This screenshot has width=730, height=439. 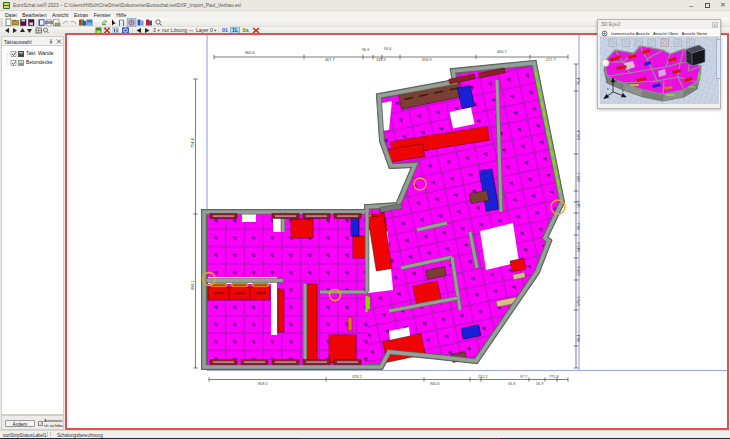 I want to click on svg-text: 660.7, so click(x=502, y=52).